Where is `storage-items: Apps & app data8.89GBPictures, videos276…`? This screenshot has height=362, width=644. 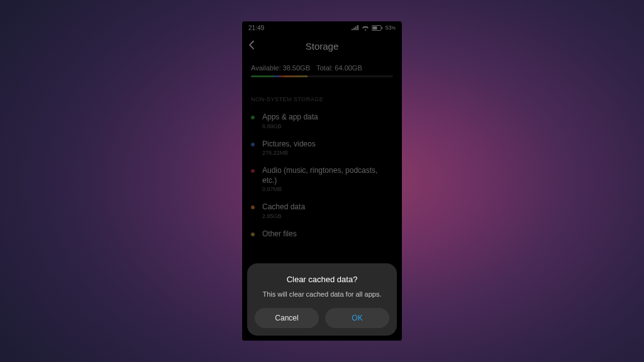 storage-items: Apps & app data8.89GBPictures, videos276… is located at coordinates (322, 176).